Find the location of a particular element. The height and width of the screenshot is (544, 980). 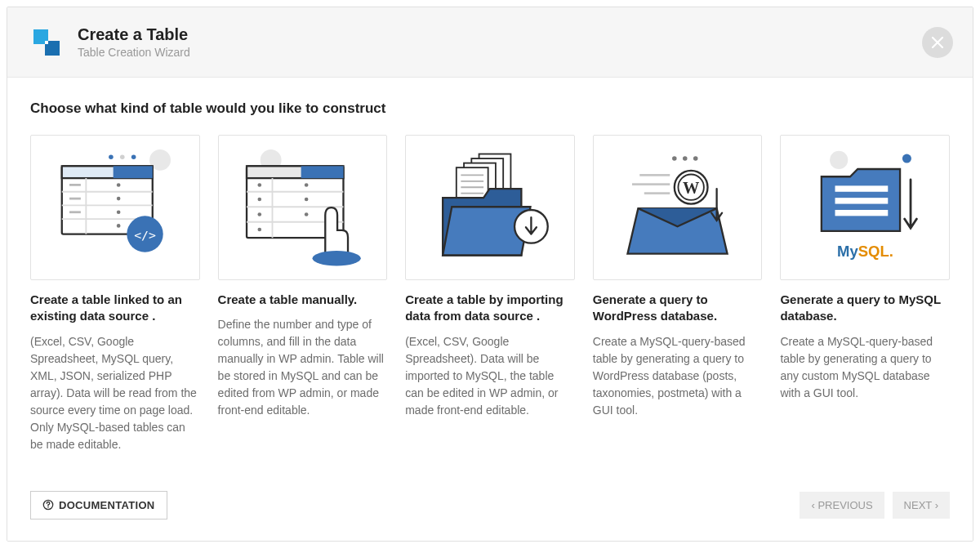

option-title: Create a table by importing data from da… is located at coordinates (490, 309).